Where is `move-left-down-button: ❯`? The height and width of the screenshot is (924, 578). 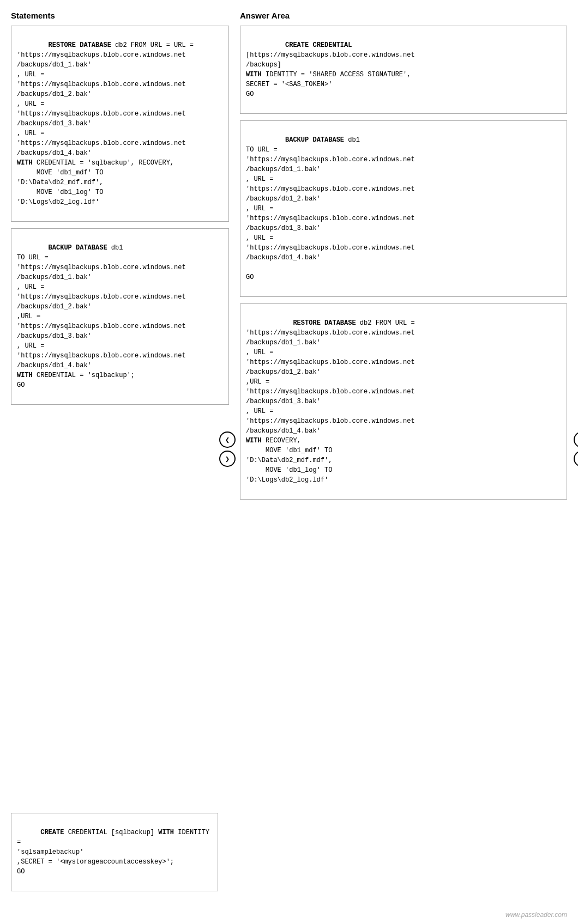 move-left-down-button: ❯ is located at coordinates (227, 459).